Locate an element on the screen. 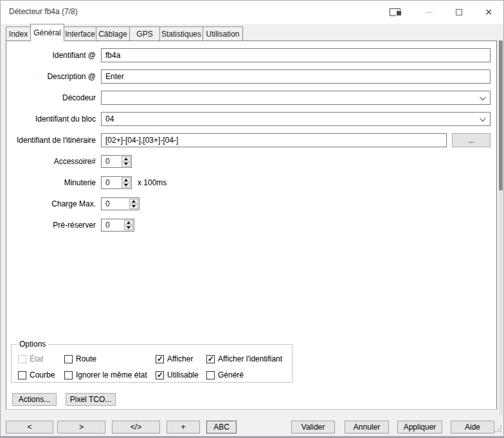 Image resolution: width=504 pixels, height=438 pixels. checkbox-etat: État is located at coordinates (31, 359).